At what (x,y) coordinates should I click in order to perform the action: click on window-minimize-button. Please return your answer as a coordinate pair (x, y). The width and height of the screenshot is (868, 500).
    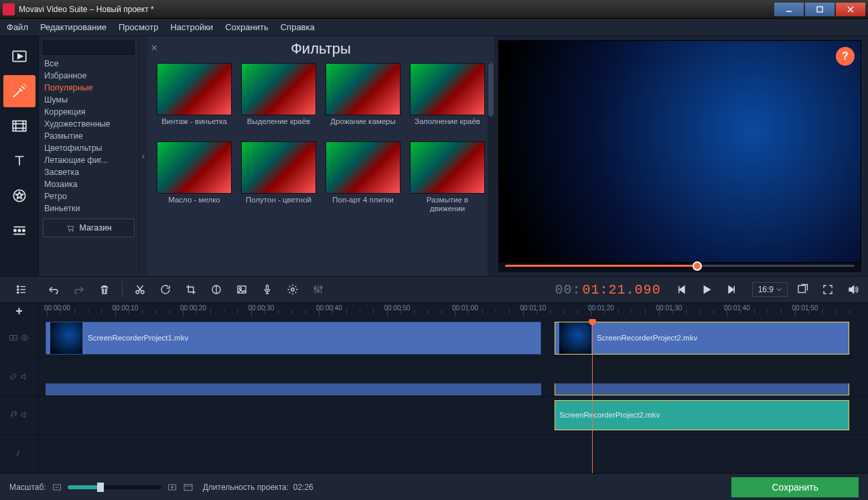
    Looking at the image, I should click on (789, 9).